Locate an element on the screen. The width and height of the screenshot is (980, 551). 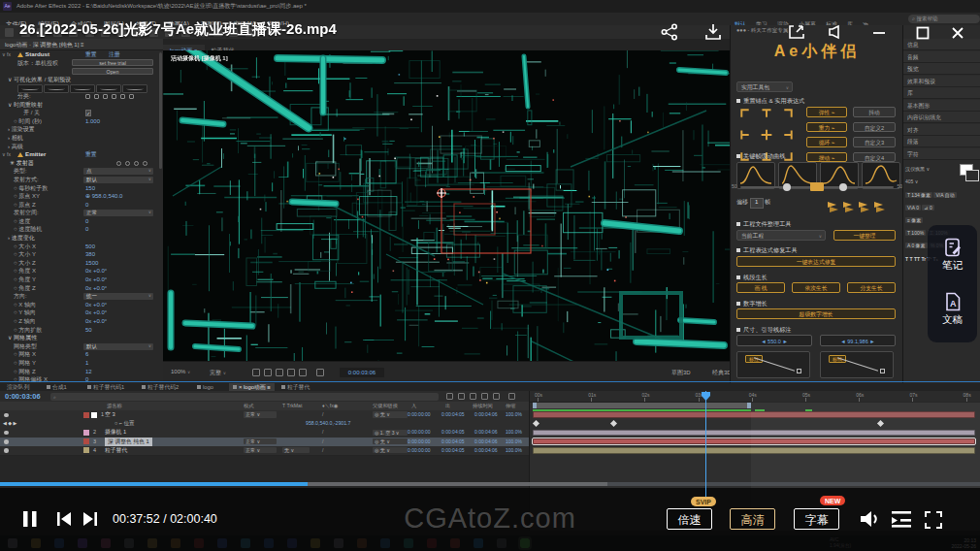
grid-icon is located at coordinates (256, 373).